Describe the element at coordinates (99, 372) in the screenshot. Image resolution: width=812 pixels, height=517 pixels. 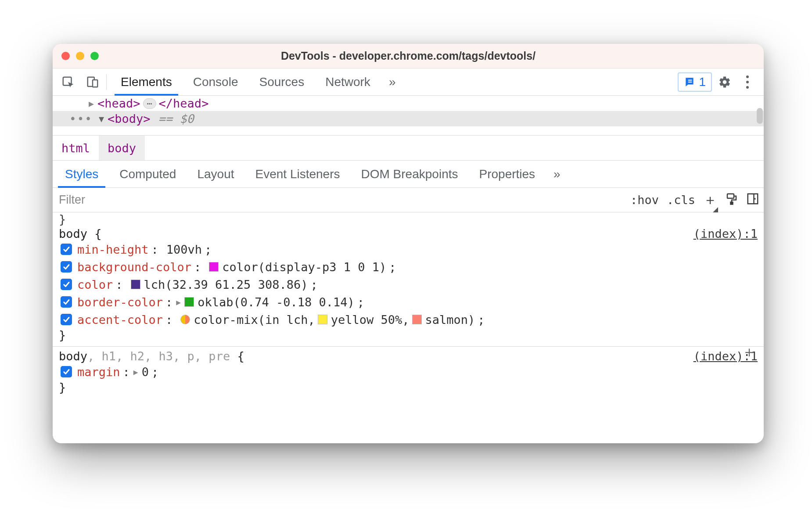
I see `property-name: margin` at that location.